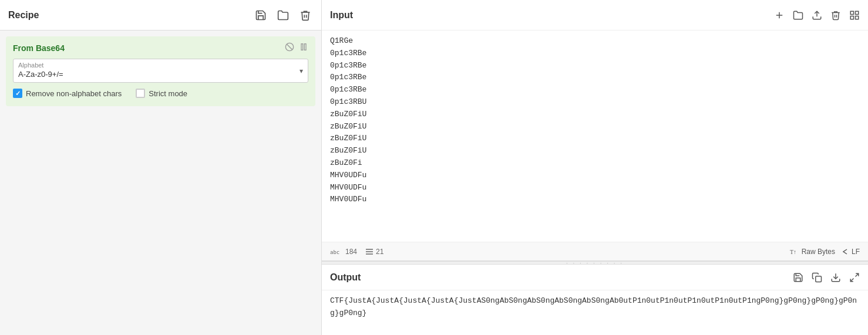 The width and height of the screenshot is (868, 335). I want to click on no-entry-icon, so click(290, 47).